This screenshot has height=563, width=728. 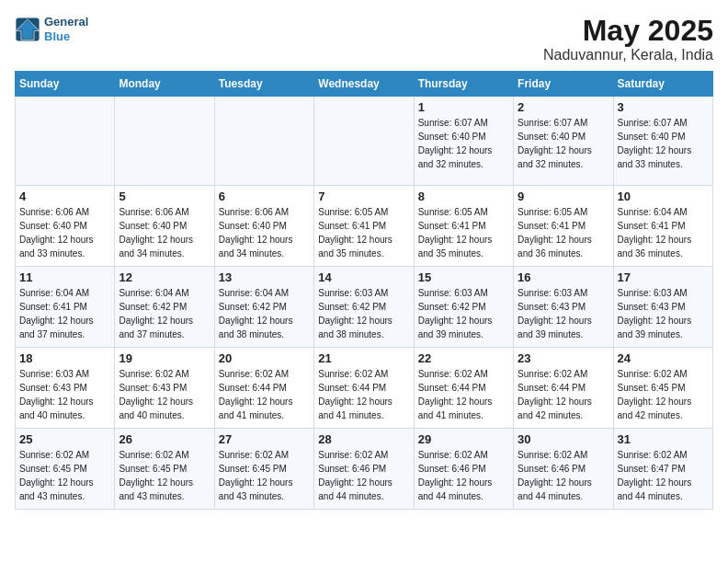 I want to click on cell-info: Sunrise: 6:02 AMSunset: 6:43 PMDaylight:…, so click(x=164, y=395).